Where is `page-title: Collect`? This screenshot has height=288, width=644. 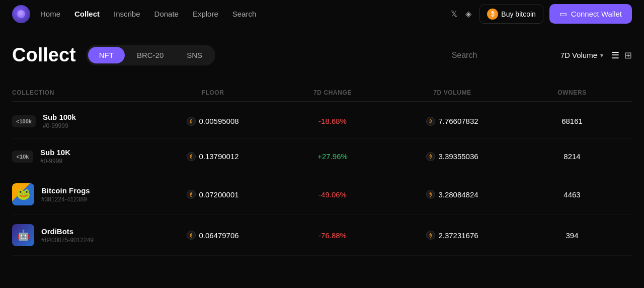 page-title: Collect is located at coordinates (44, 55).